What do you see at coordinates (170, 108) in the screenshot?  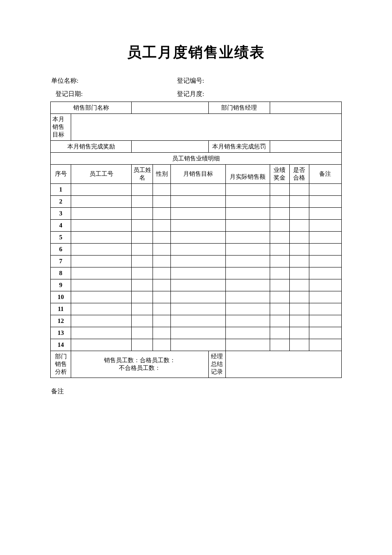 I see `dept-name-value` at bounding box center [170, 108].